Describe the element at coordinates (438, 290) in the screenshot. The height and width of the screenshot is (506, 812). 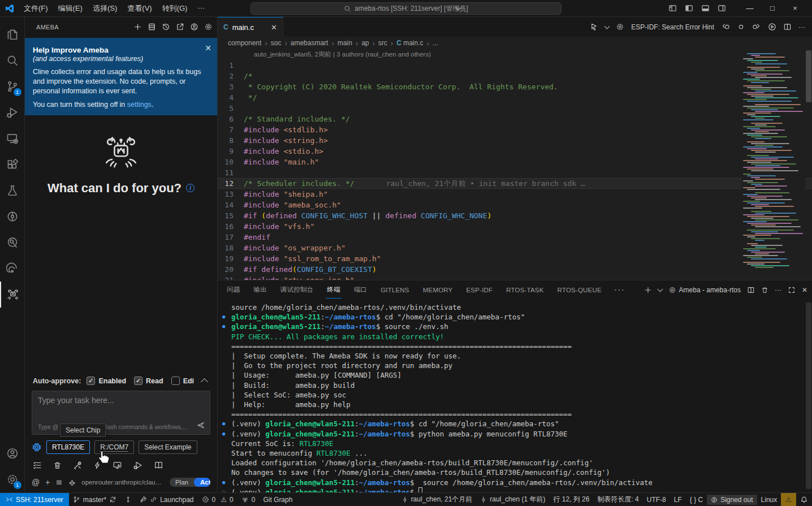
I see `panel-tab-6: MEMORY` at that location.